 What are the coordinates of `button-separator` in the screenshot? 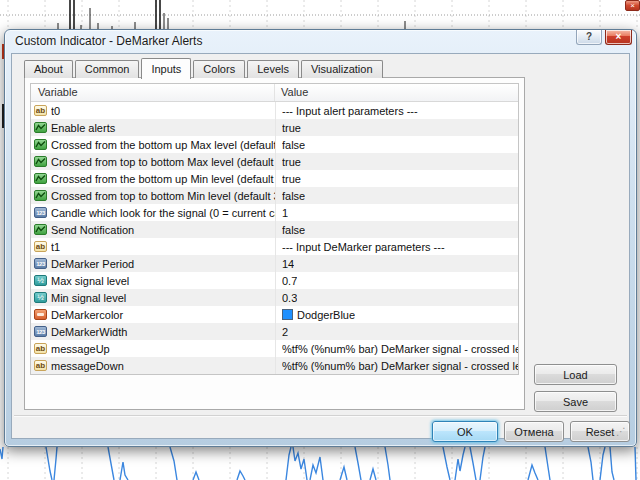 It's located at (320, 416).